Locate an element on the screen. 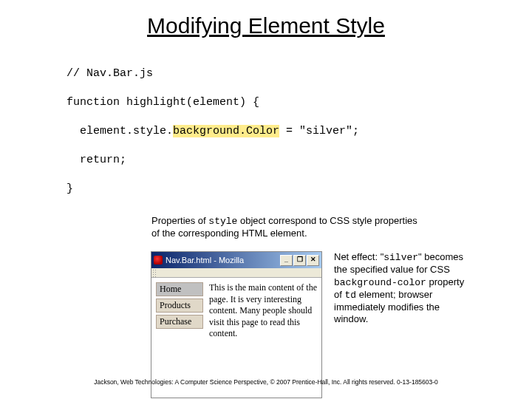 This screenshot has height=399, width=532. code-keyword: silver is located at coordinates (400, 257).